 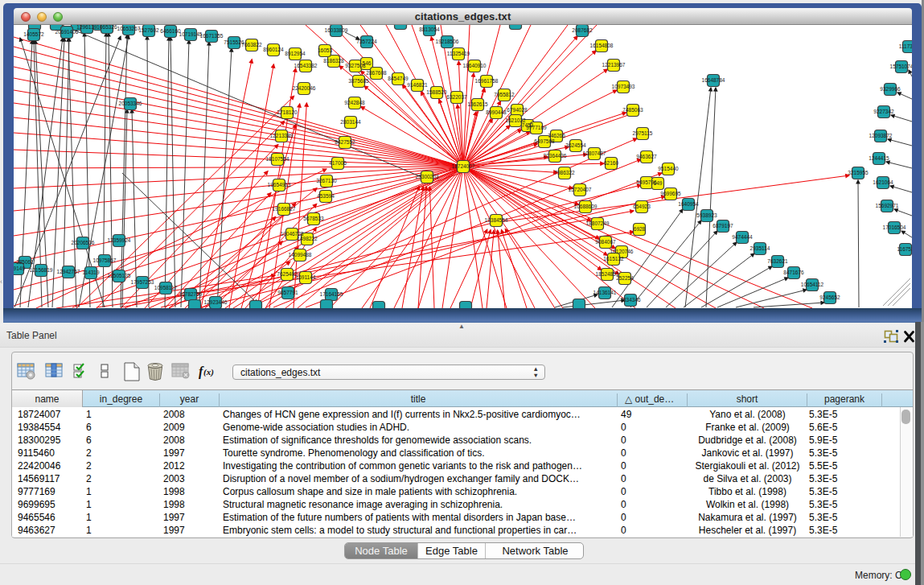 I want to click on svg-text: 9227342, so click(x=884, y=111).